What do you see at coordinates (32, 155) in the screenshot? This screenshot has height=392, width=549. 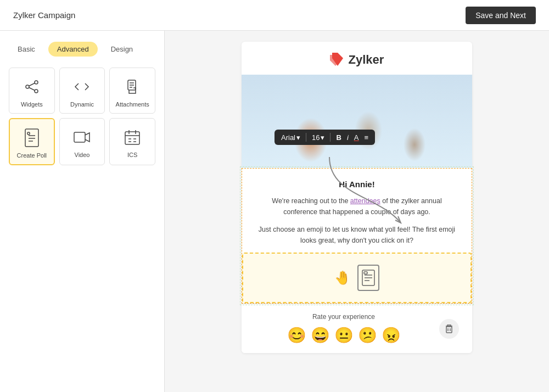 I see `widget-create-poll-label: Create Poll` at bounding box center [32, 155].